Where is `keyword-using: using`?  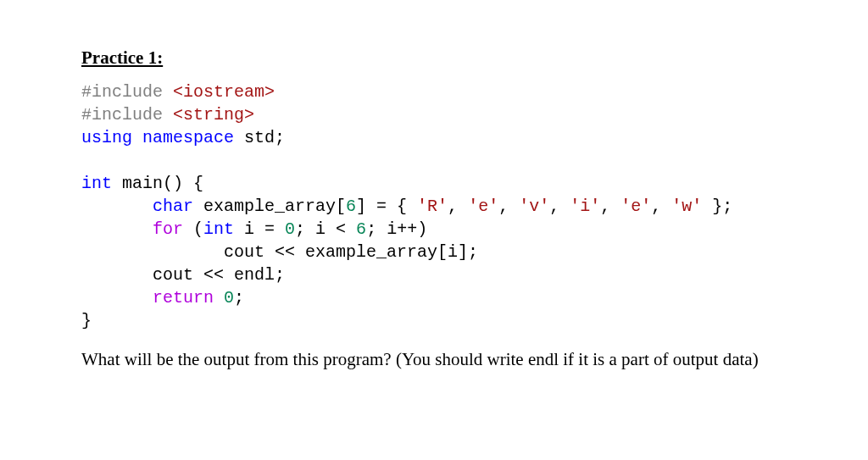 keyword-using: using is located at coordinates (112, 137).